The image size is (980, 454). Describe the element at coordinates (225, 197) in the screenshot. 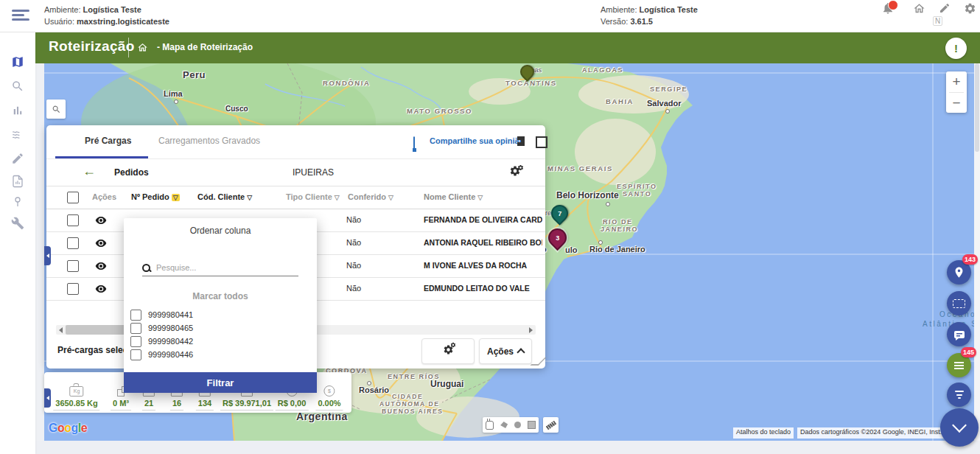

I see `header-cod-cliente: Cód. Cliente▽` at that location.